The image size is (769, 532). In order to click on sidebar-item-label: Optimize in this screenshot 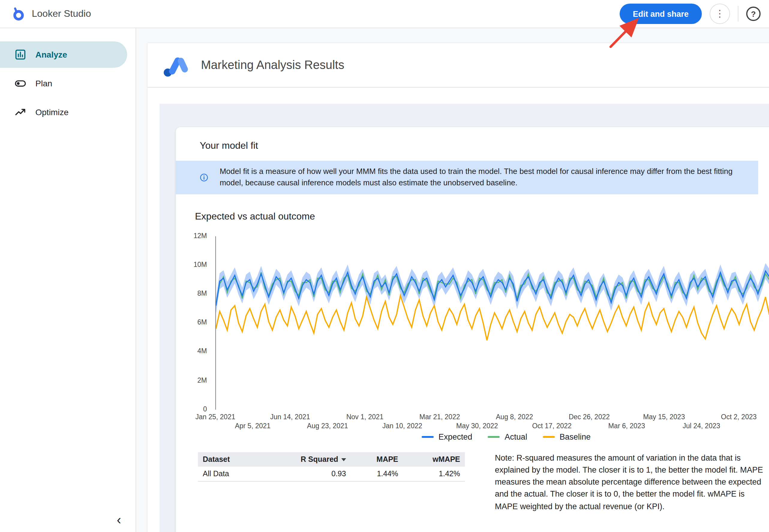, I will do `click(52, 112)`.